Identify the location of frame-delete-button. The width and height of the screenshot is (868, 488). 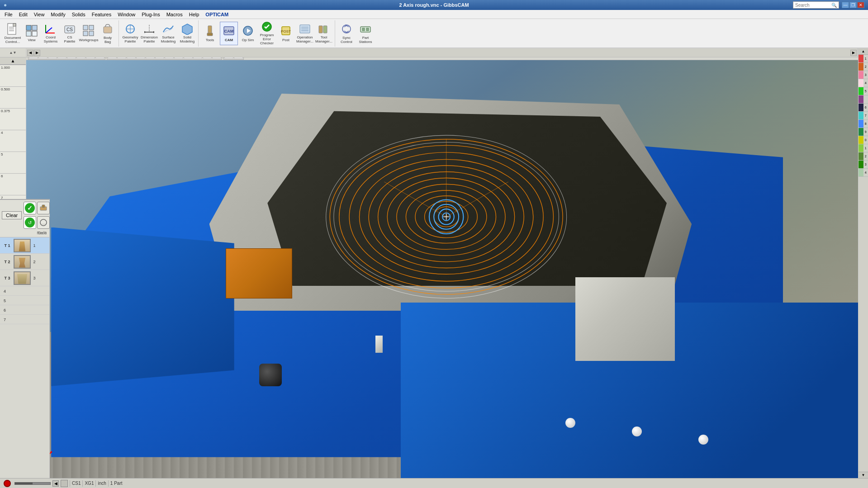
(64, 483).